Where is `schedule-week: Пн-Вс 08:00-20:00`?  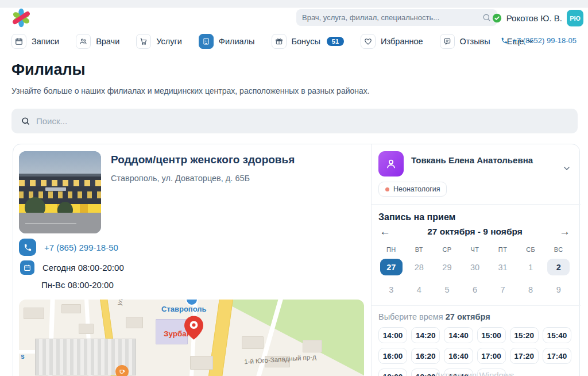
schedule-week: Пн-Вс 08:00-20:00 is located at coordinates (78, 285).